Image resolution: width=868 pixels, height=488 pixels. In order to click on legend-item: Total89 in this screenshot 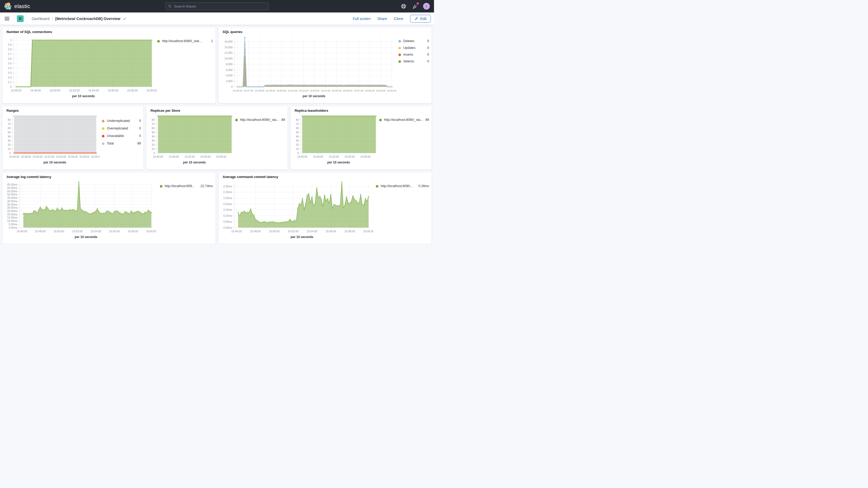, I will do `click(121, 144)`.